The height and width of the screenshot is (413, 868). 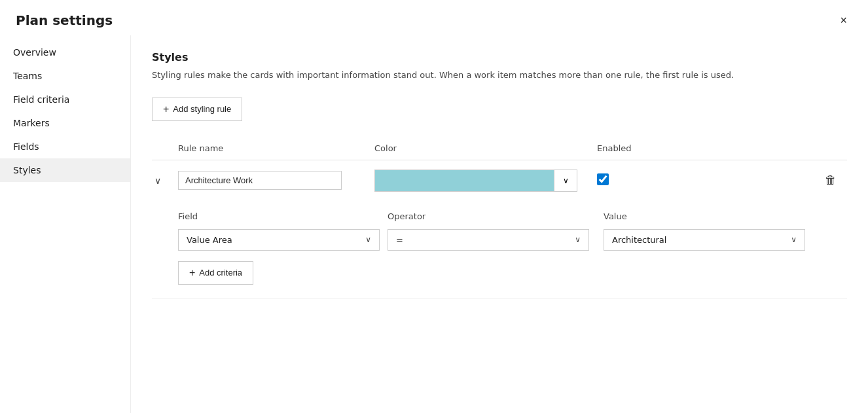 What do you see at coordinates (65, 52) in the screenshot?
I see `sidebar-item-overview: Overview` at bounding box center [65, 52].